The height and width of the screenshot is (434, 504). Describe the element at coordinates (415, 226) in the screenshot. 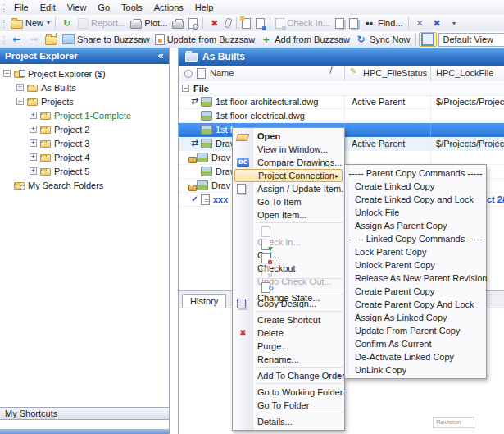

I see `submenu-item-assign-as-parent-copy: Assign As Parent Copy` at that location.